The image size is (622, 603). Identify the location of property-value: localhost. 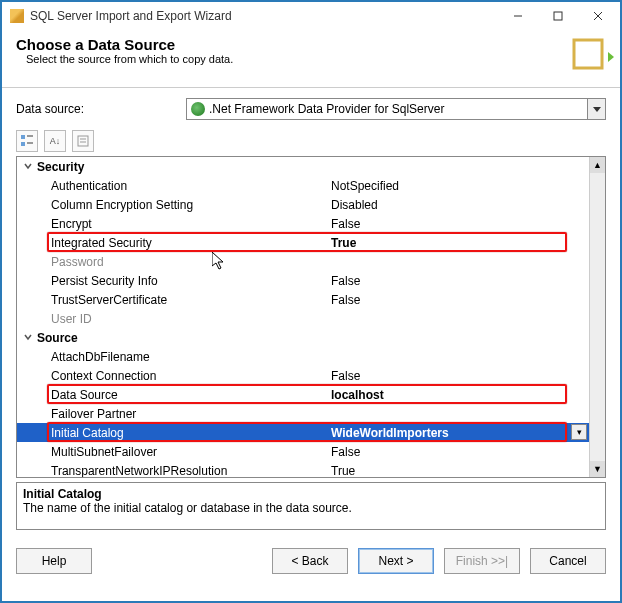
(460, 395).